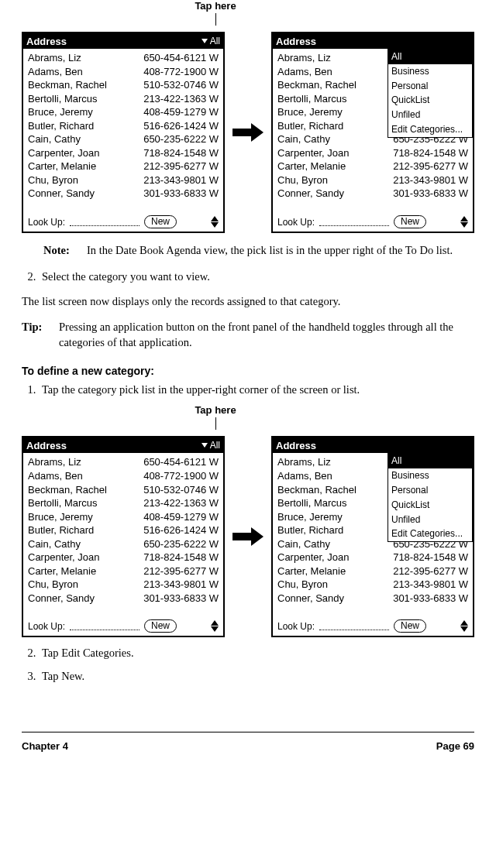 This screenshot has width=496, height=868. Describe the element at coordinates (215, 6) in the screenshot. I see `tap-here-label-1: Tap here` at that location.